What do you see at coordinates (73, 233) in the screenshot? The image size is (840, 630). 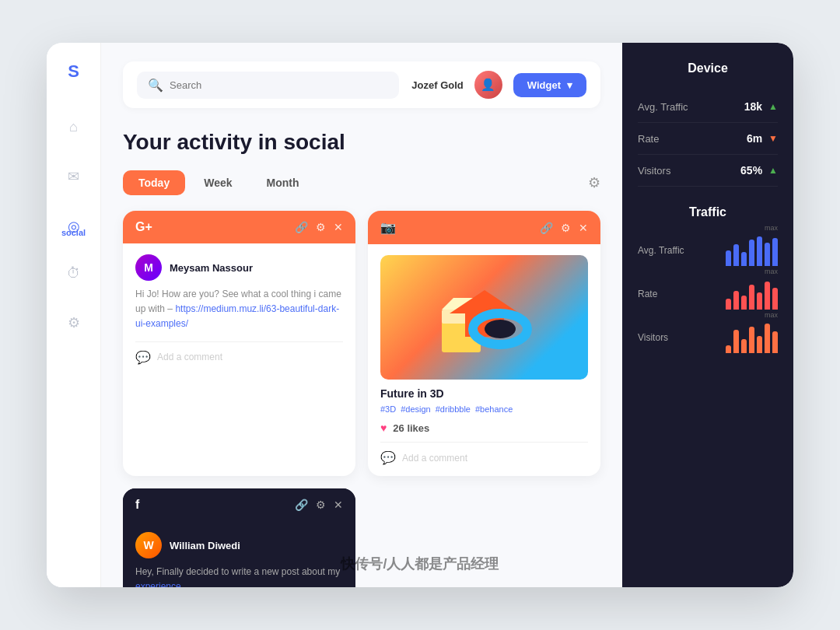 I see `sidebar-item-label: social` at bounding box center [73, 233].